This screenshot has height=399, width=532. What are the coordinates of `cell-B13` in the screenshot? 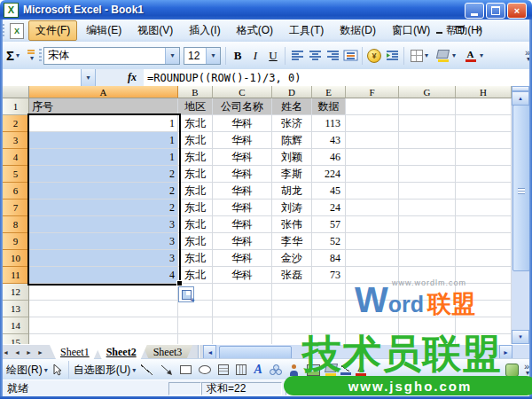 It's located at (195, 309).